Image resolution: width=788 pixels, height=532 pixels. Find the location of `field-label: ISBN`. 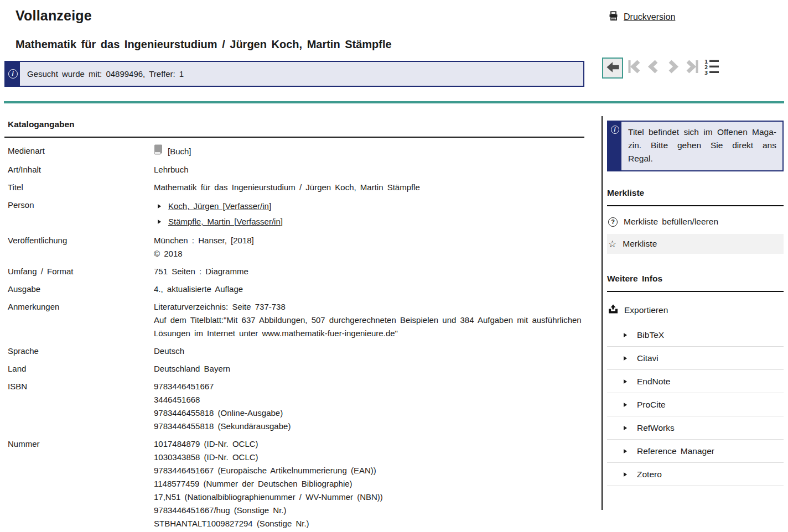

field-label: ISBN is located at coordinates (81, 406).